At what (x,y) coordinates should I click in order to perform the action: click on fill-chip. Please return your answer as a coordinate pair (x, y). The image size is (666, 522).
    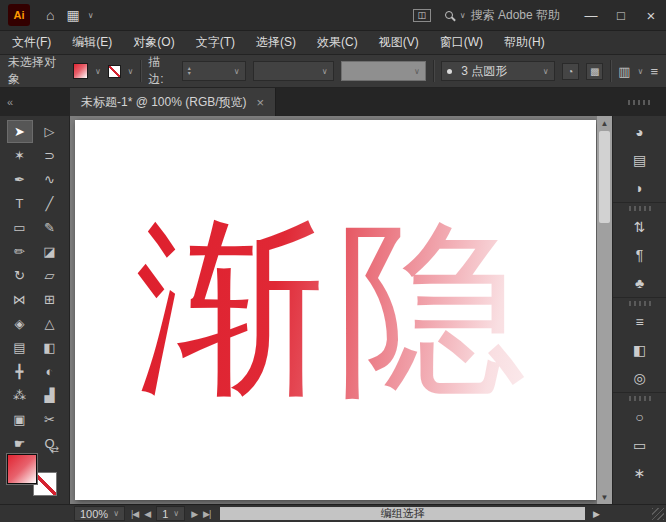
    Looking at the image, I should click on (22, 469).